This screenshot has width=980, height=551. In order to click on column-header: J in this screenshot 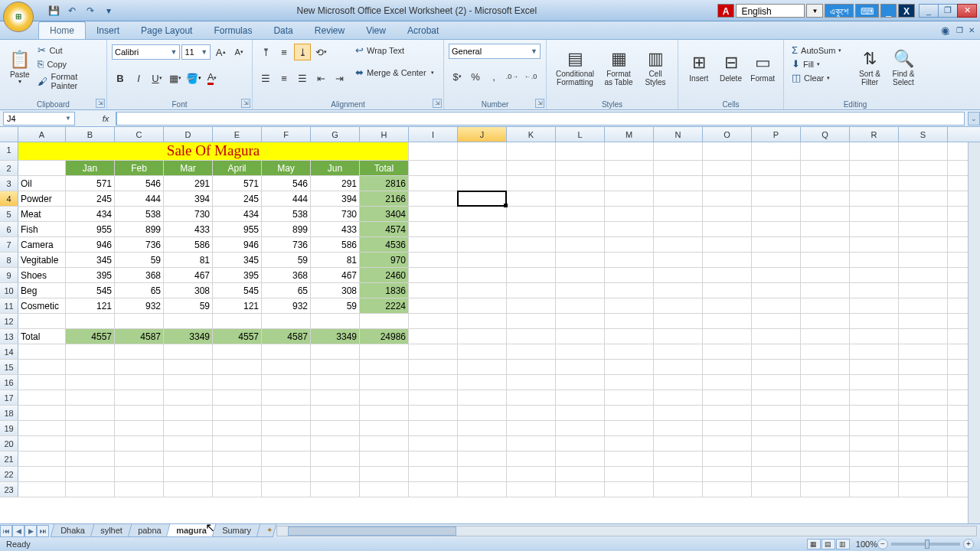, I will do `click(482, 135)`.